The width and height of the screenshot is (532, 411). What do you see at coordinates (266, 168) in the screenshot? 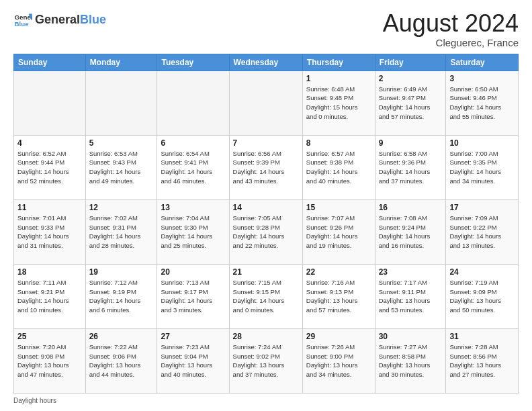
I see `day-info: Sunrise: 6:56 AM Sunset: 9:39 PM Dayligh…` at bounding box center [266, 168].